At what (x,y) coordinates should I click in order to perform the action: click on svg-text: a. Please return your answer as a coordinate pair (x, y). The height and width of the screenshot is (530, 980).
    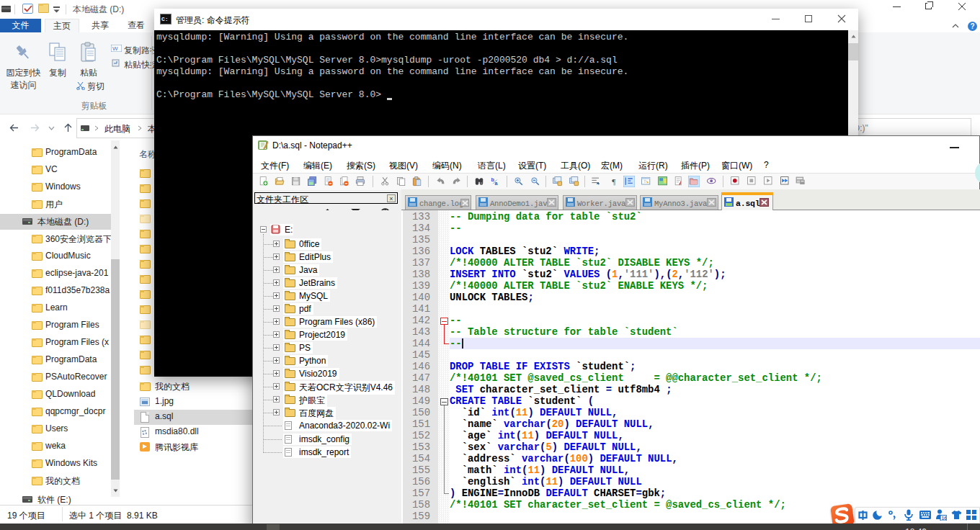
    Looking at the image, I should click on (496, 183).